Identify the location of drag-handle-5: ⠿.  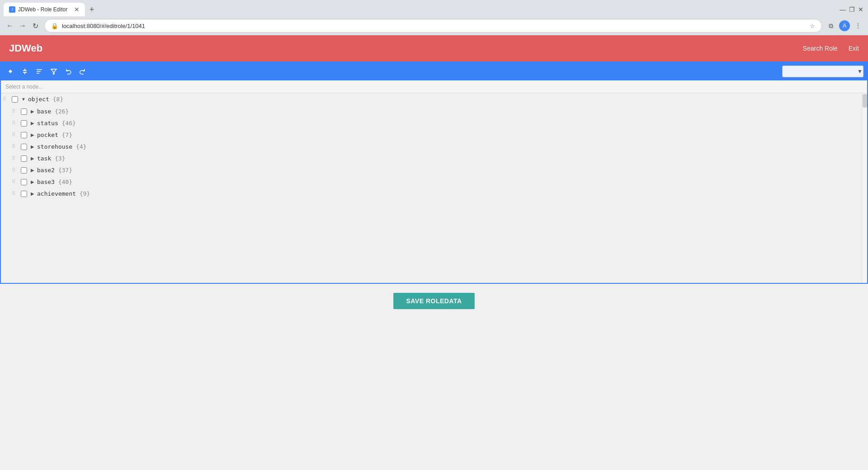
(15, 170).